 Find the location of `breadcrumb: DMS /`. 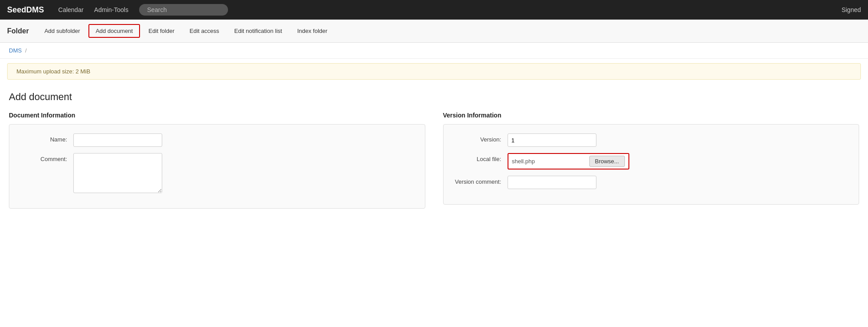

breadcrumb: DMS / is located at coordinates (434, 51).